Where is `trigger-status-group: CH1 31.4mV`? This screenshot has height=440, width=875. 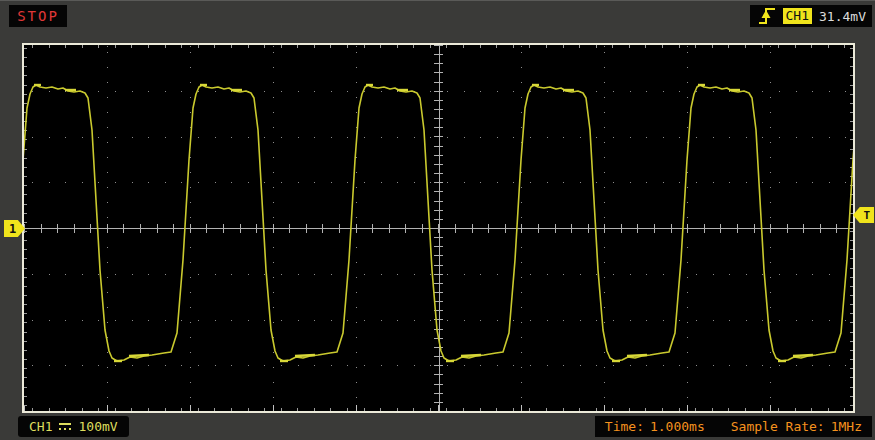
trigger-status-group: CH1 31.4mV is located at coordinates (811, 16).